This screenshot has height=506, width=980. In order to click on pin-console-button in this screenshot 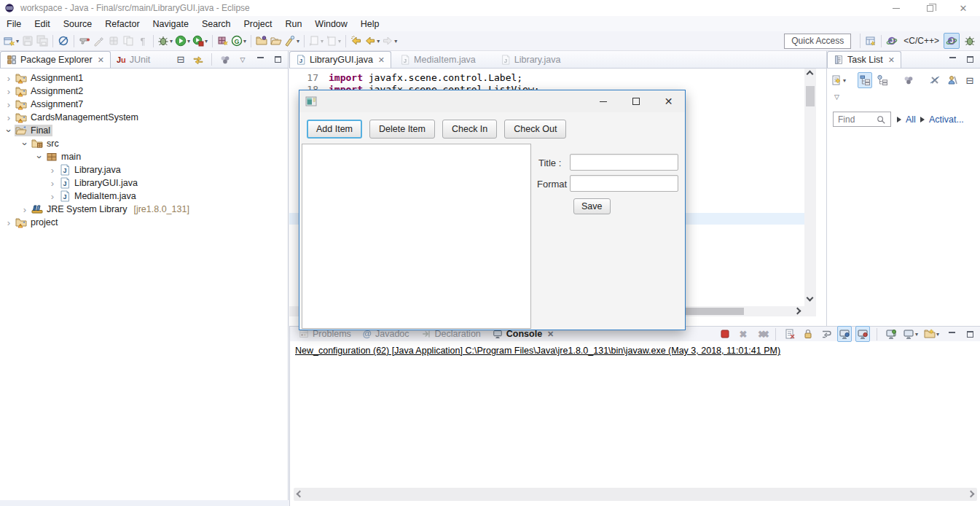, I will do `click(891, 334)`.